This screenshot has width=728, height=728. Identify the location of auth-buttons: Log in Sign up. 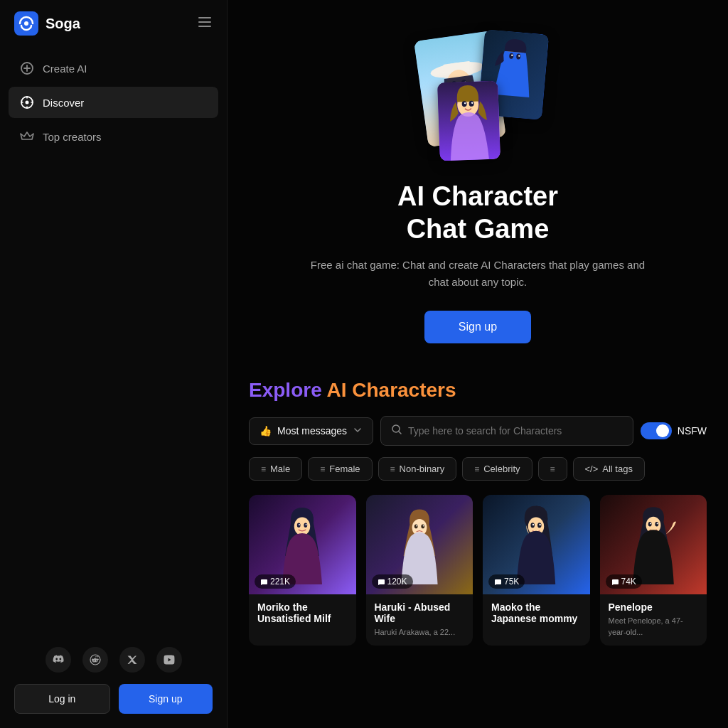
(114, 699).